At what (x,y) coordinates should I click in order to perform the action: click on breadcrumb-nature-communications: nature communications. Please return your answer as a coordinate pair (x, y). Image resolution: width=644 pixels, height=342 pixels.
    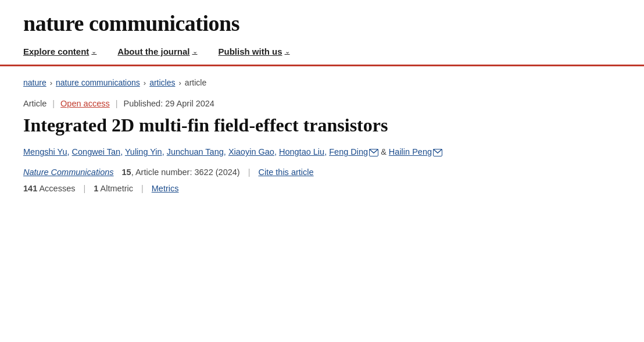
    Looking at the image, I should click on (98, 83).